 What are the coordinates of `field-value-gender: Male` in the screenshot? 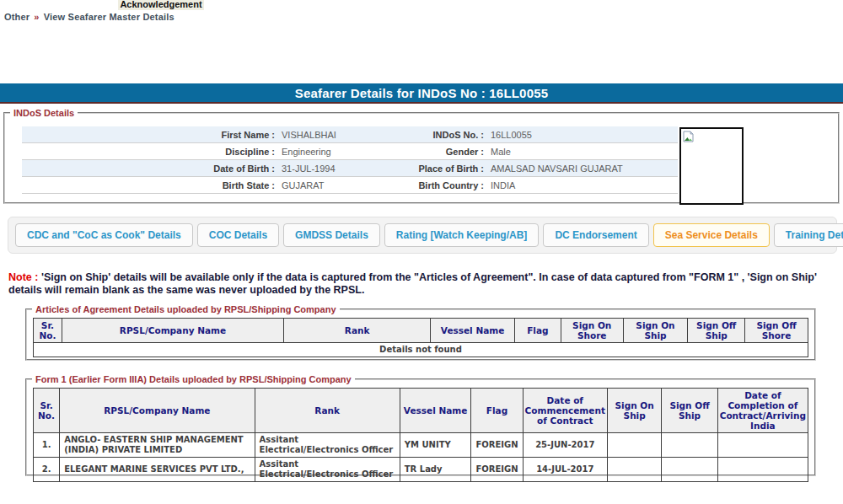 It's located at (584, 152).